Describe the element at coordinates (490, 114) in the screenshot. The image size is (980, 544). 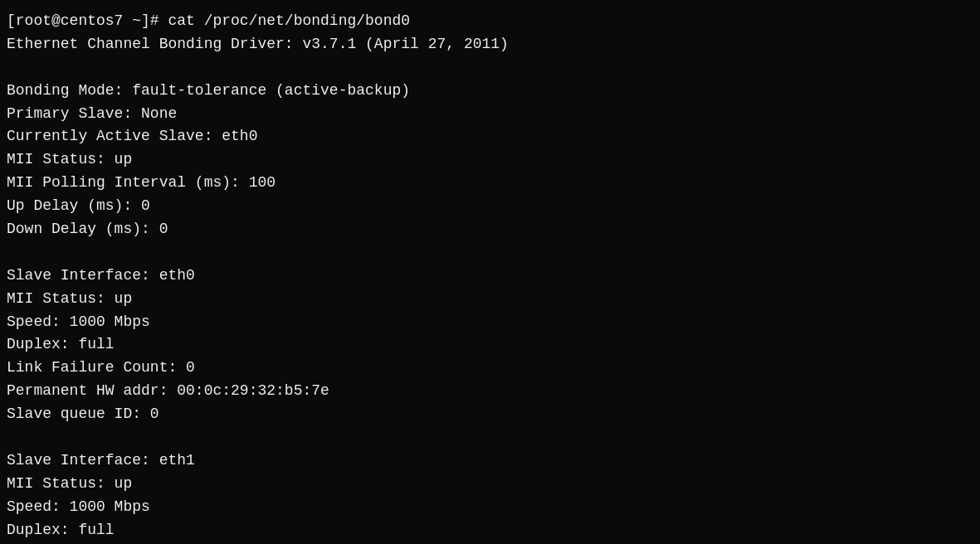
I see `terminal-line: Primary Slave: None` at that location.